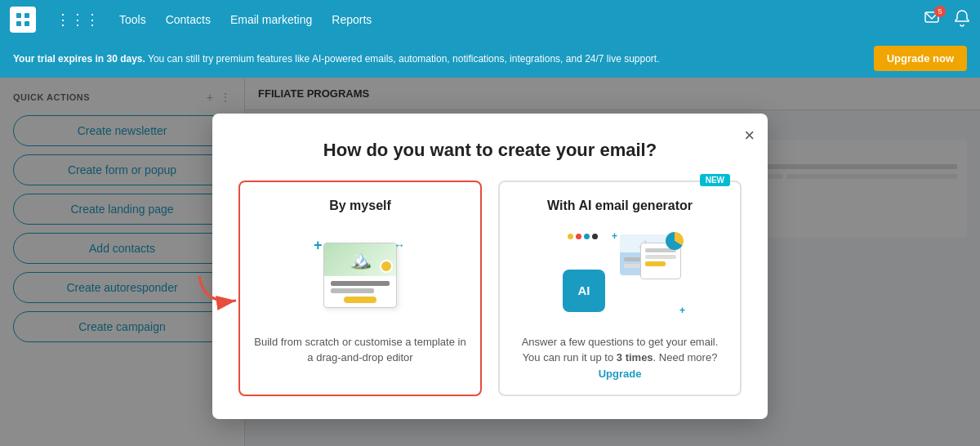 The height and width of the screenshot is (446, 980). What do you see at coordinates (336, 59) in the screenshot?
I see `trial-text: Your trial expires in 30 days. You can s…` at bounding box center [336, 59].